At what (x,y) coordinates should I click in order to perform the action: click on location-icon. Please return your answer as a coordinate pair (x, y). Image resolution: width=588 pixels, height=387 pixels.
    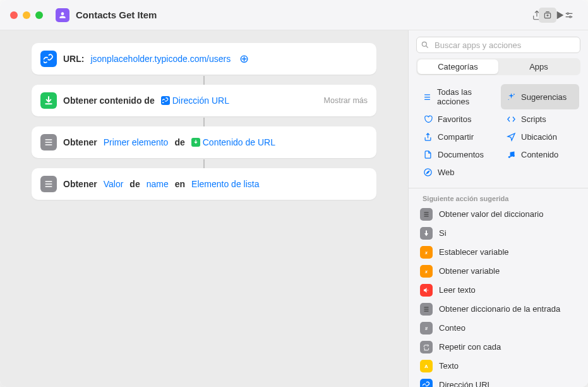
    Looking at the image, I should click on (511, 137).